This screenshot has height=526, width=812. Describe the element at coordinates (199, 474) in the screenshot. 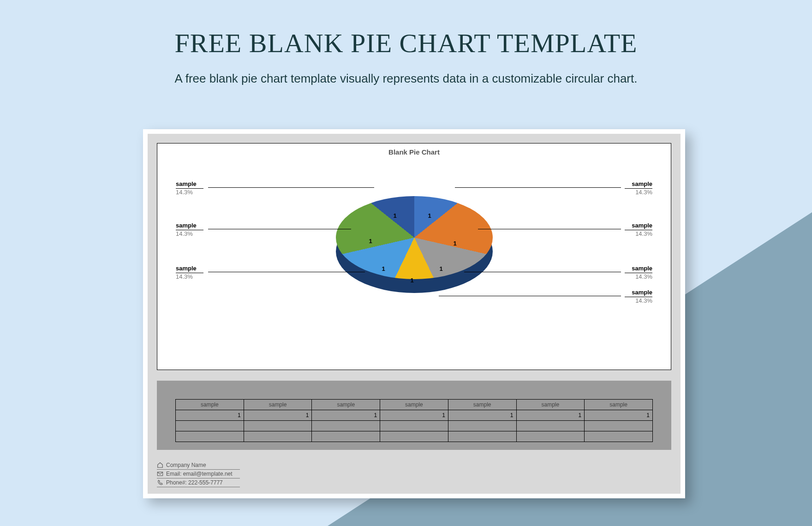

I see `email-text: Email: email@template.net` at that location.